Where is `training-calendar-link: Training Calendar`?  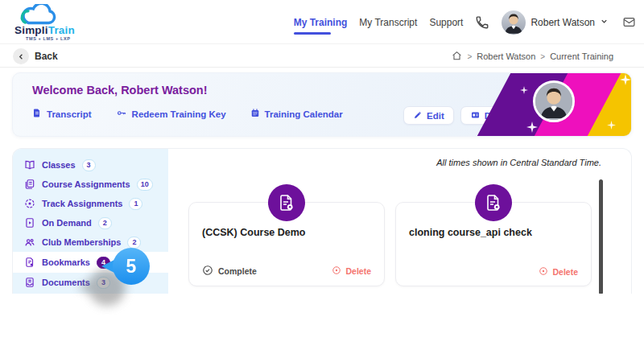 training-calendar-link: Training Calendar is located at coordinates (296, 114).